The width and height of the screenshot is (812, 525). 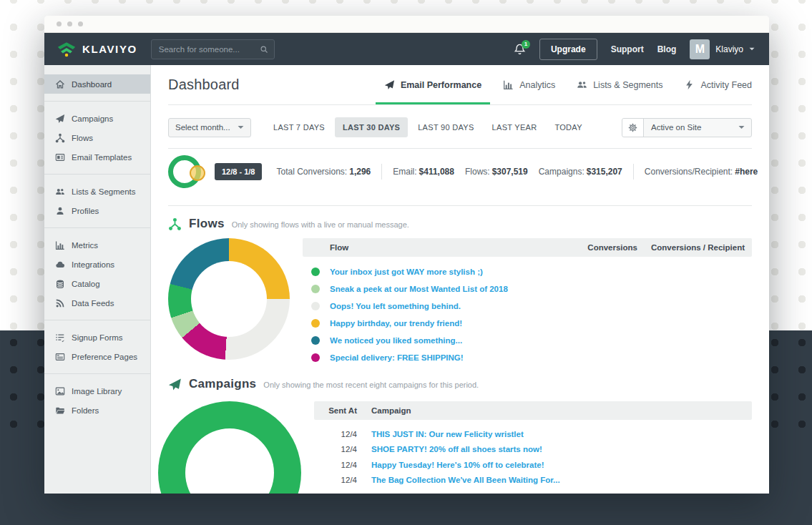 What do you see at coordinates (97, 303) in the screenshot?
I see `sidebar-item-data-feeds: Data Feeds` at bounding box center [97, 303].